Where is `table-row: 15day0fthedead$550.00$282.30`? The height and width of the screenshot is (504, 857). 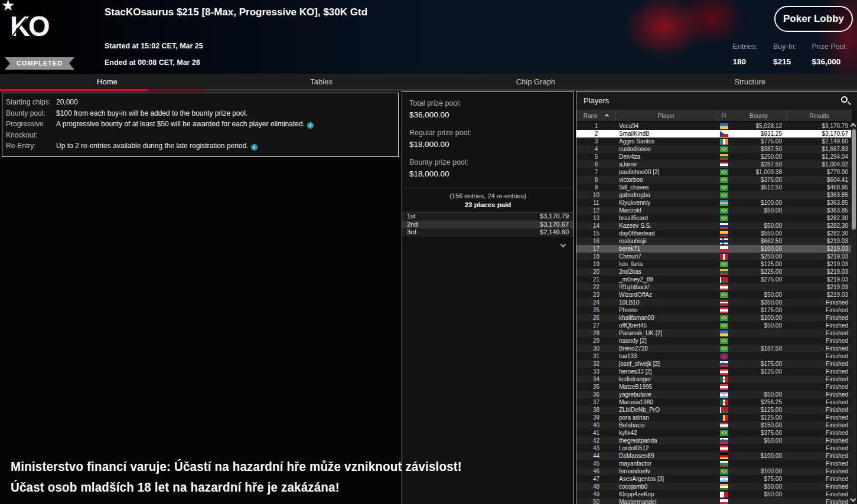
table-row: 15day0fthedead$550.00$282.30 is located at coordinates (714, 234).